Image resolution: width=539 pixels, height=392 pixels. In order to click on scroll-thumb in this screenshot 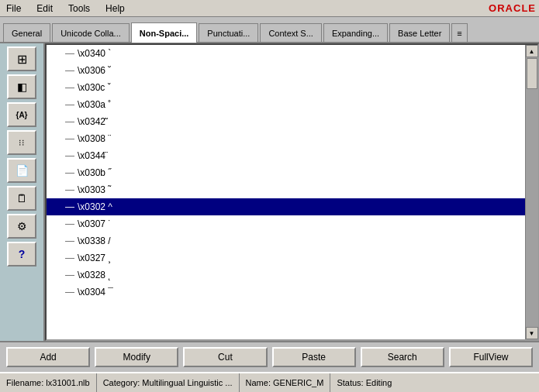, I will do `click(532, 74)`.